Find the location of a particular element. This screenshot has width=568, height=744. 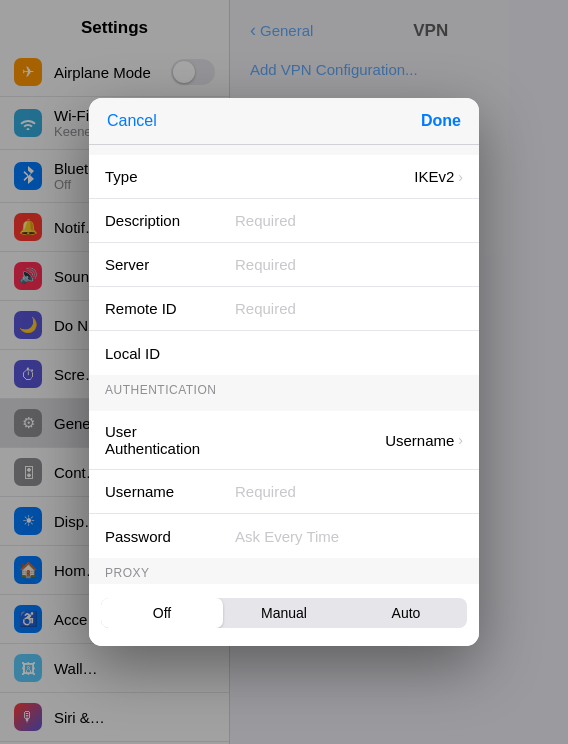

cancel-button: Cancel is located at coordinates (132, 121).